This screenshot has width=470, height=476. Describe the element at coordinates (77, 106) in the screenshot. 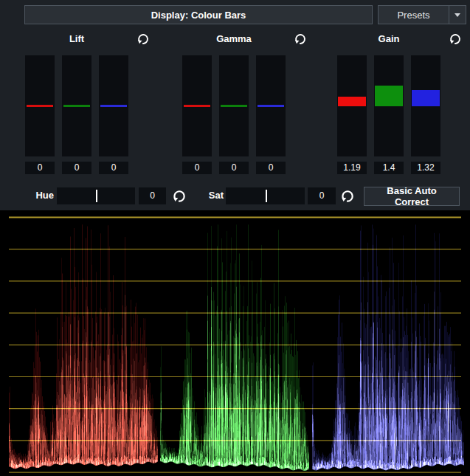

I see `lift-green-slider` at that location.